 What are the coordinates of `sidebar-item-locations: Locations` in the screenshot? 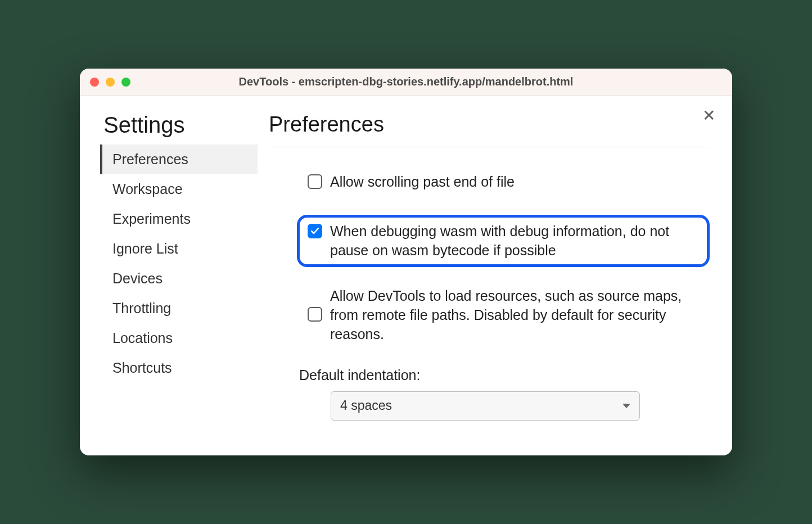 It's located at (179, 338).